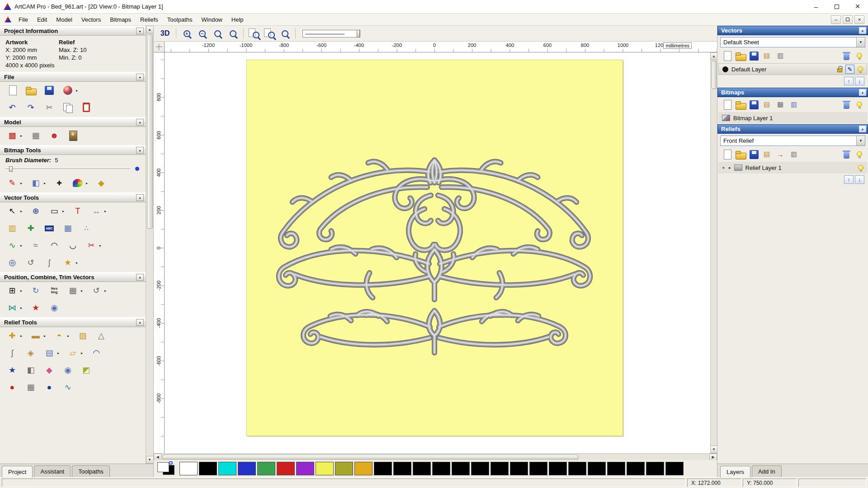  Describe the element at coordinates (767, 471) in the screenshot. I see `tab-add-in: Add In` at that location.